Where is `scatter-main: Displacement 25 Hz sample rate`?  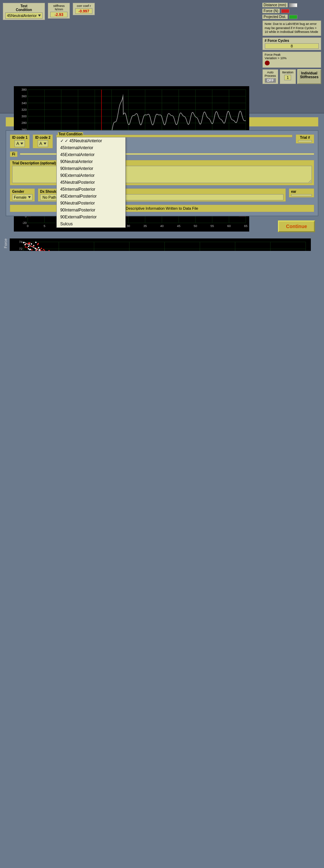
scatter-main: Displacement 25 Hz sample rate is located at coordinates (165, 243).